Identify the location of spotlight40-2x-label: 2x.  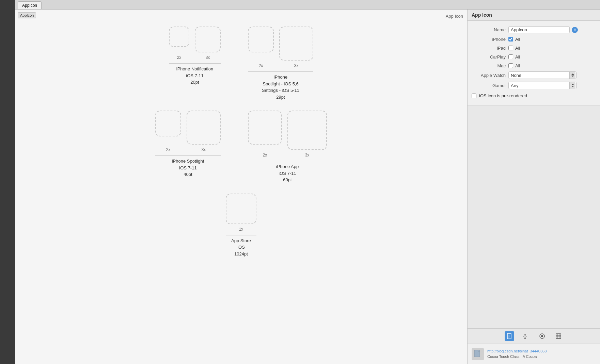
(168, 150).